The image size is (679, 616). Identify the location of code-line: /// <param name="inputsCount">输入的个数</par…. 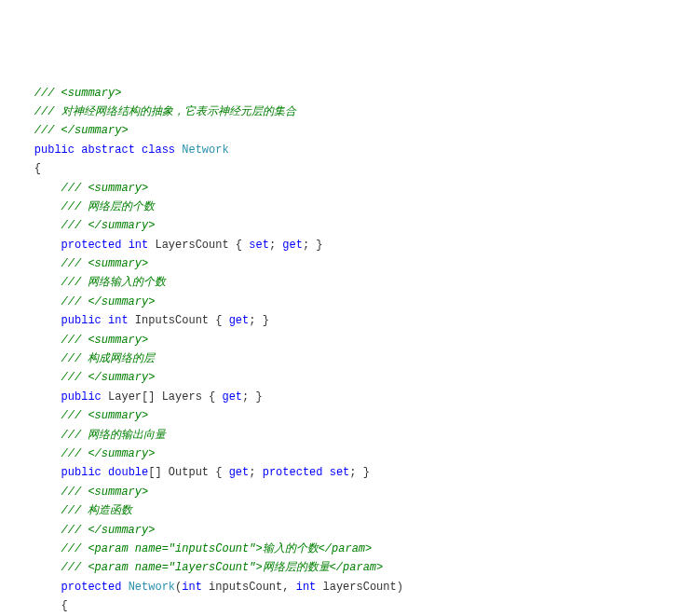
(339, 549).